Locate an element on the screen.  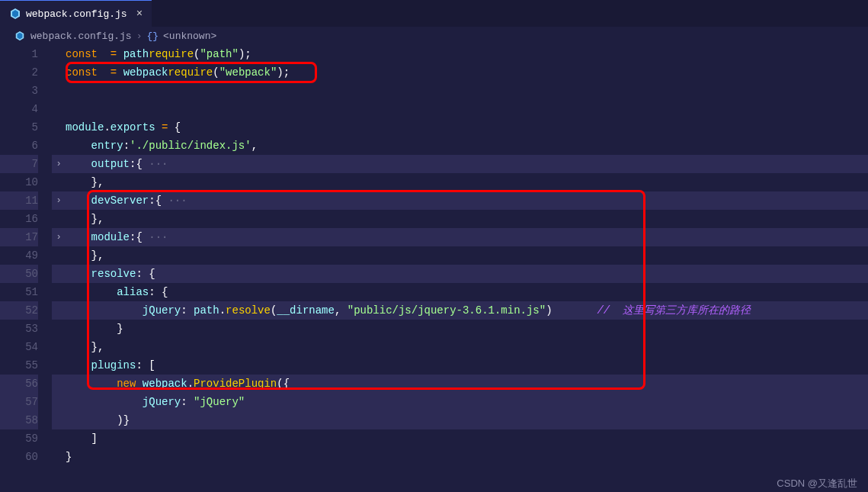
watermark: CSDN @又逢乱世 is located at coordinates (817, 484).